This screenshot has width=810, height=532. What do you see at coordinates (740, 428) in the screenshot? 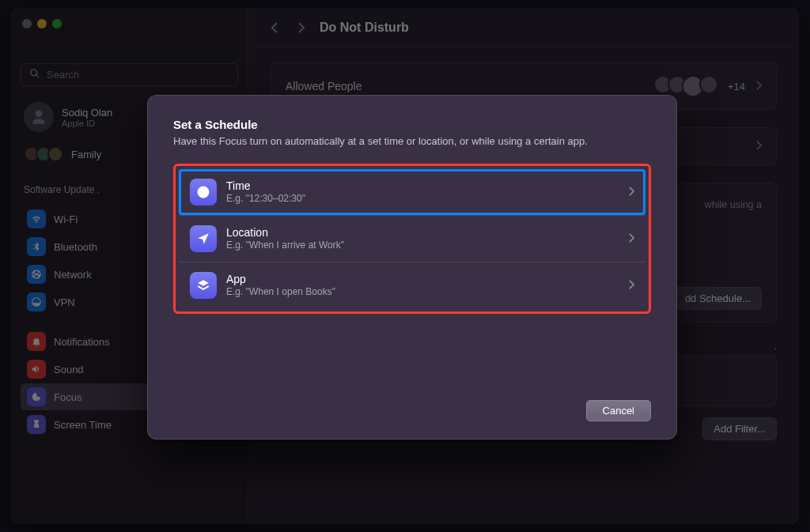
I see `add-filter-button: Add Filter...` at bounding box center [740, 428].